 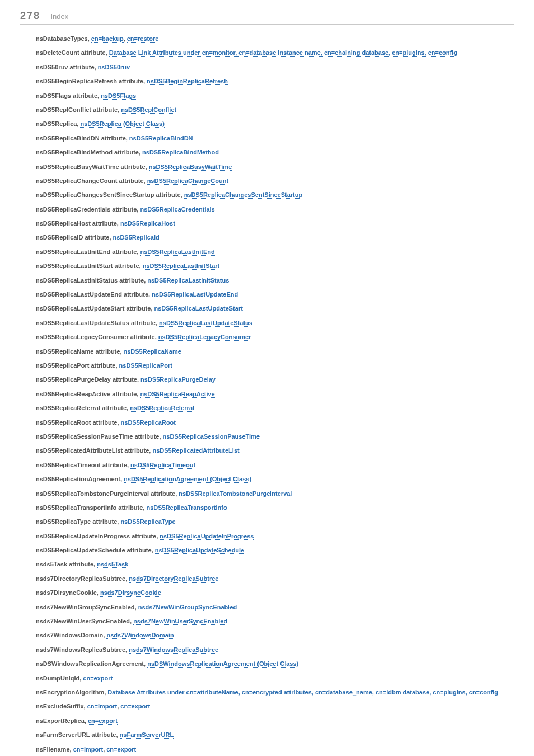 I want to click on index-text: nsds5Task attribute,, so click(x=66, y=564).